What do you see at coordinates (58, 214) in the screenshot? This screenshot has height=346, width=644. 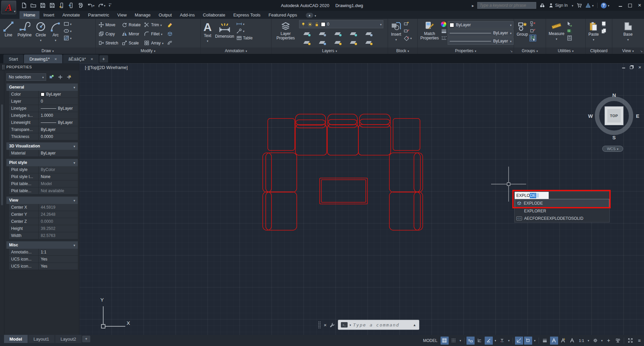 I see `property-value: 24.2648` at bounding box center [58, 214].